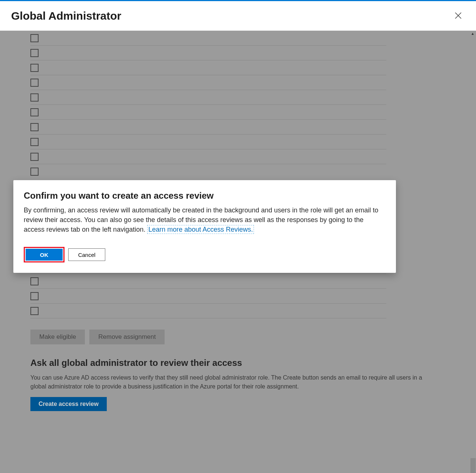 The height and width of the screenshot is (473, 476). Describe the element at coordinates (458, 16) in the screenshot. I see `close-icon` at that location.